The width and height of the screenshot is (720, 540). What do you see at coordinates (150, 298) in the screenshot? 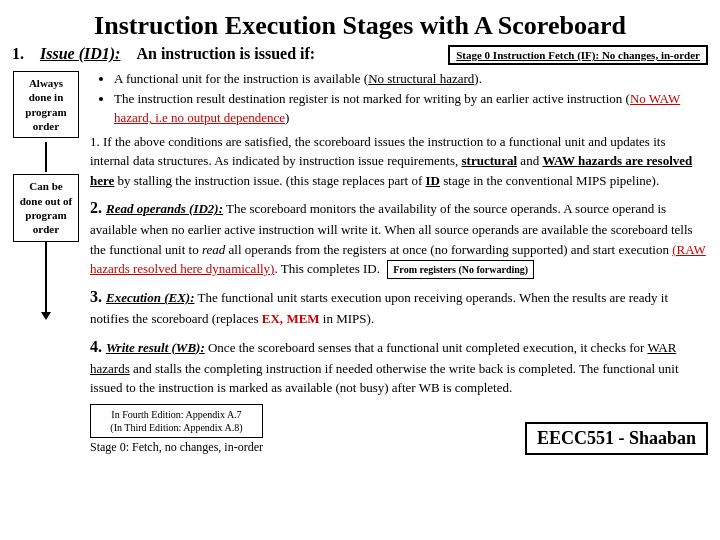
I see `section3-label: Execution (EX):` at bounding box center [150, 298].